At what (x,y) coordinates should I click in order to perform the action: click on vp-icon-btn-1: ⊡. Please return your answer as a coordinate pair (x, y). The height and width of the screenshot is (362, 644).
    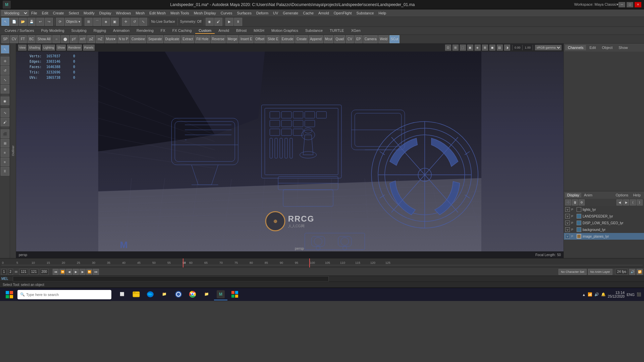
    Looking at the image, I should click on (448, 48).